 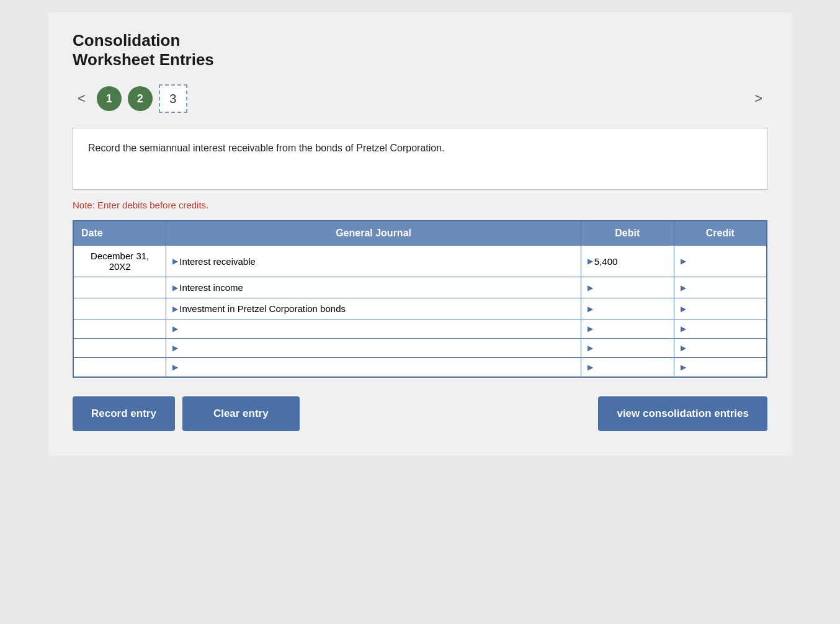 What do you see at coordinates (140, 99) in the screenshot?
I see `step-2-bubble: 2` at bounding box center [140, 99].